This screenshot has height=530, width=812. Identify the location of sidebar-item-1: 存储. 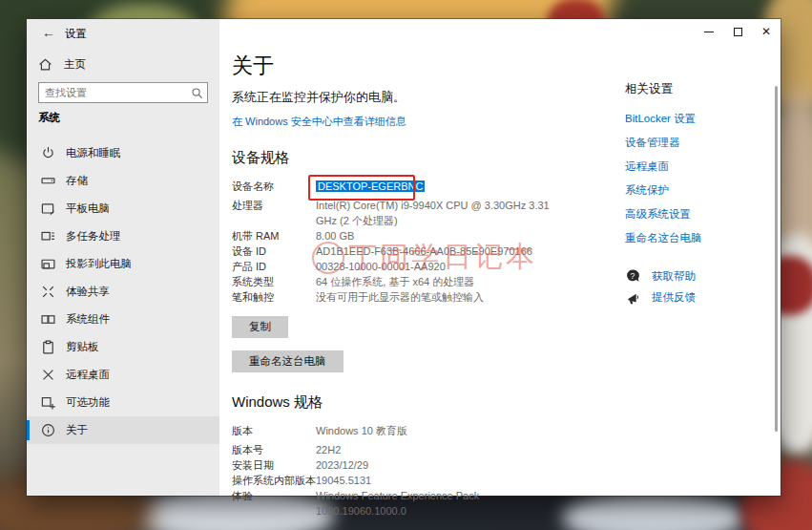
(123, 181).